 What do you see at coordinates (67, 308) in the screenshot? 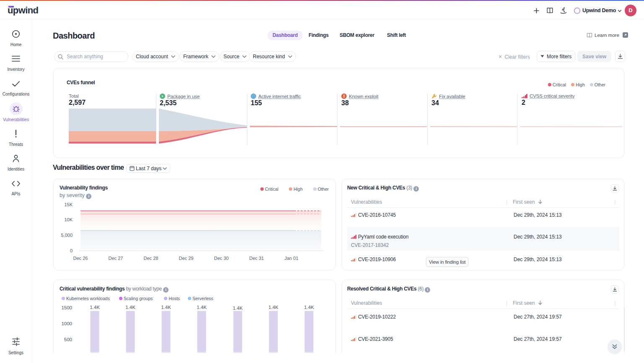
I see `svg-text: 1500` at bounding box center [67, 308].